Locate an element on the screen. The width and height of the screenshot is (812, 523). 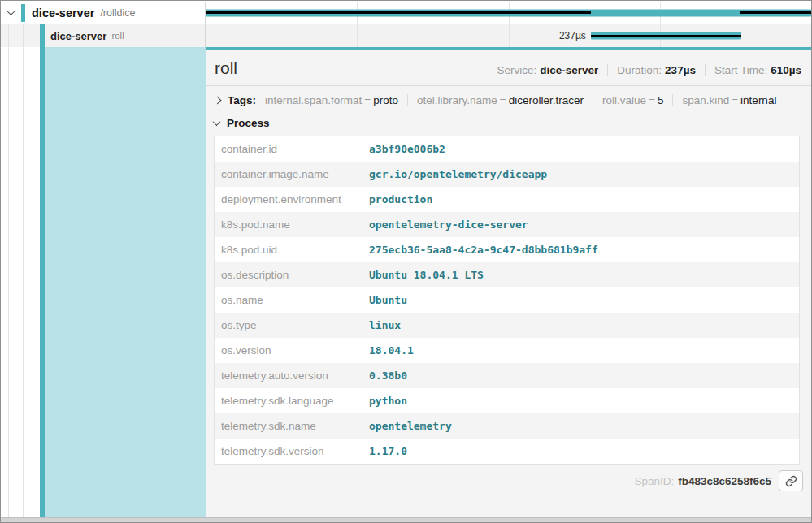
process-table-row: telemetry.auto.version0.38b0 is located at coordinates (507, 375).